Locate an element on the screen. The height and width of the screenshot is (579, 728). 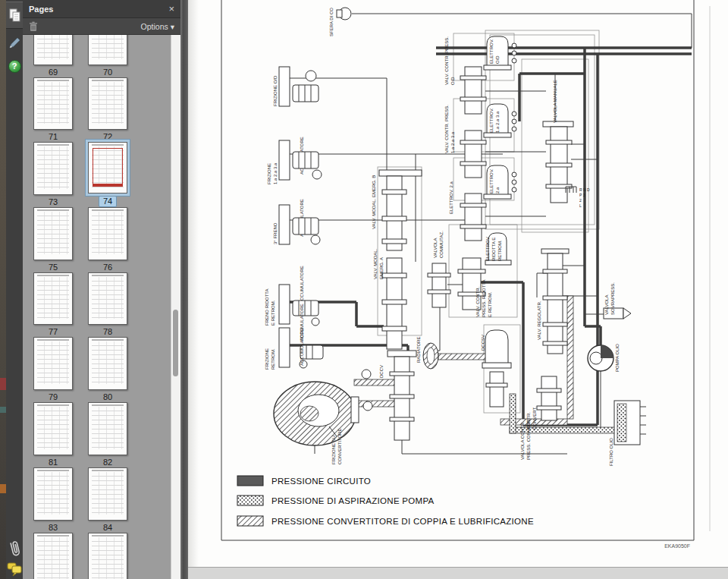
page-thumbnail: 78 is located at coordinates (108, 305).